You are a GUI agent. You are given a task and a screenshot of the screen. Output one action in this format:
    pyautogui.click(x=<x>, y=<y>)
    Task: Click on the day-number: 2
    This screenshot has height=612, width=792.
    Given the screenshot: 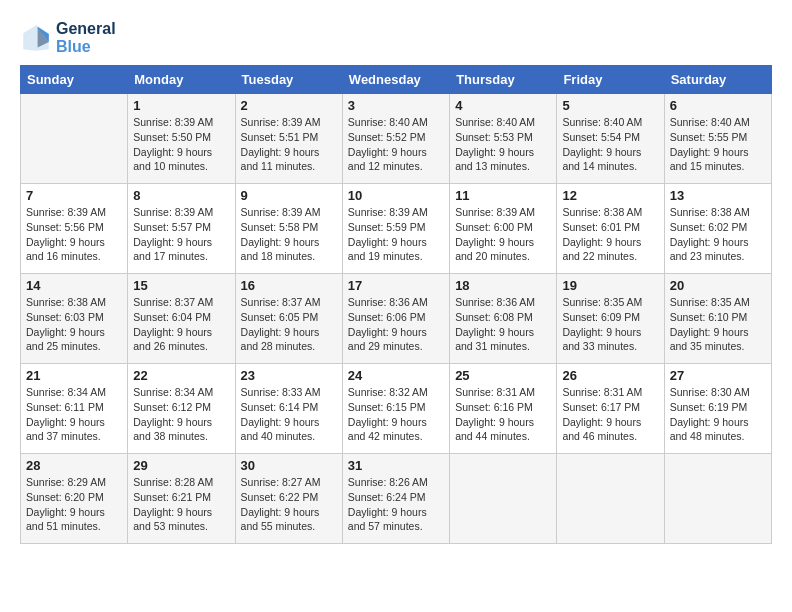 What is the action you would take?
    pyautogui.click(x=289, y=106)
    